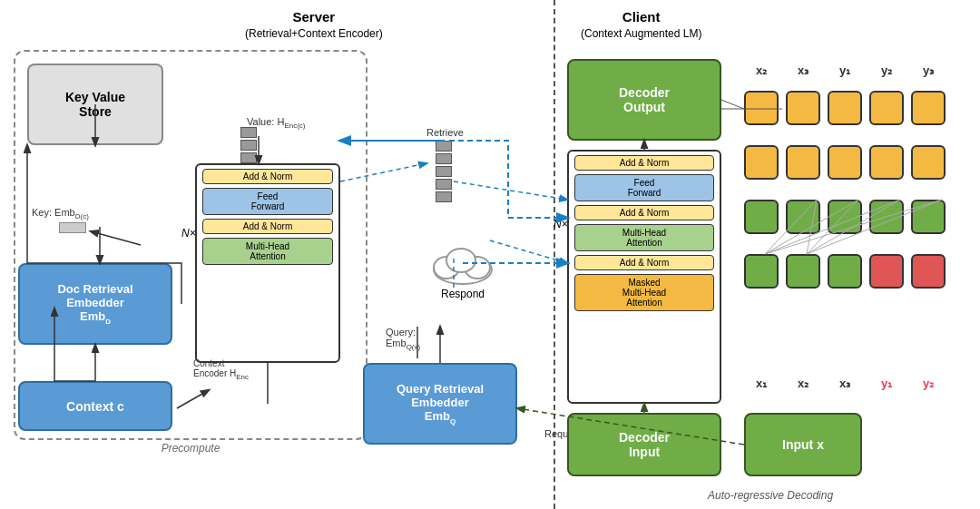  What do you see at coordinates (268, 227) in the screenshot?
I see `enc-add-norm-2: Add & Norm` at bounding box center [268, 227].